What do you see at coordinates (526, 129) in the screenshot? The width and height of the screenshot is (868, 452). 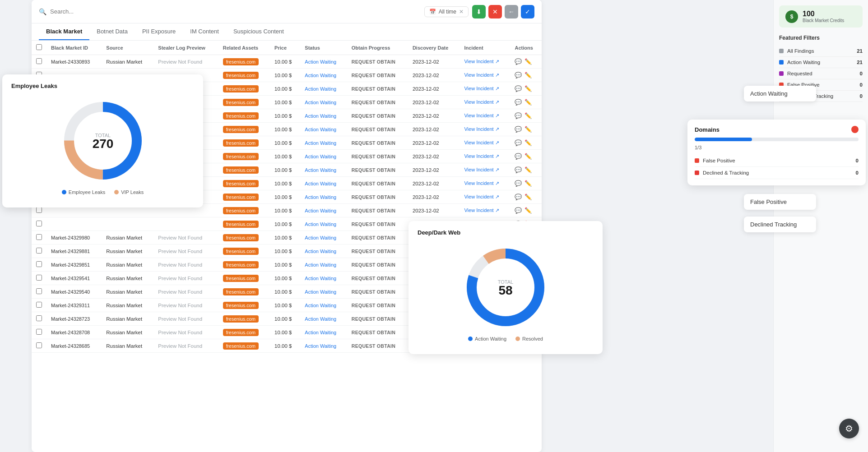 I see `cell-actions: 💬 ✏️` at bounding box center [526, 129].